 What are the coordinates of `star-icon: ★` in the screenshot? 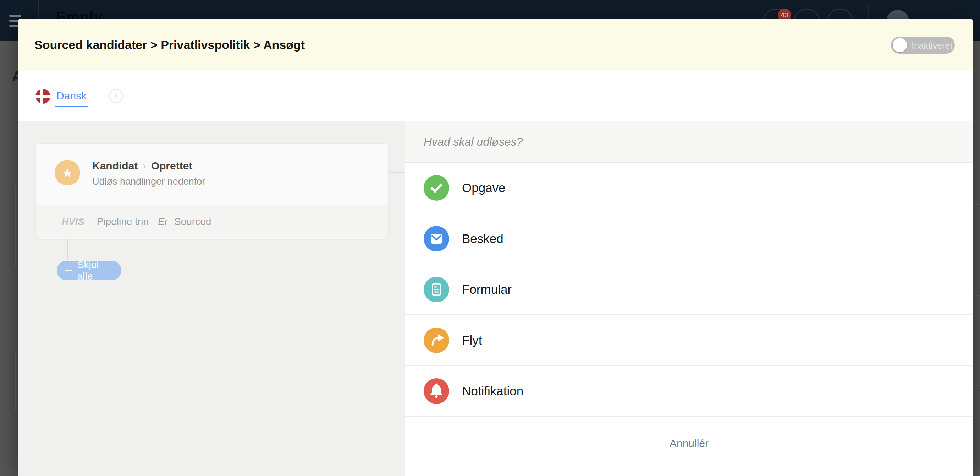 It's located at (68, 173).